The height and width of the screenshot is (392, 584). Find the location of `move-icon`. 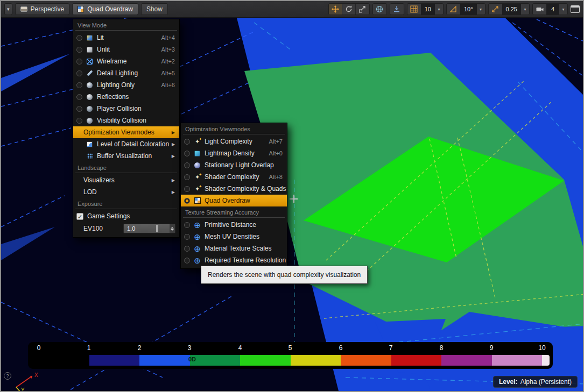

move-icon is located at coordinates (335, 9).